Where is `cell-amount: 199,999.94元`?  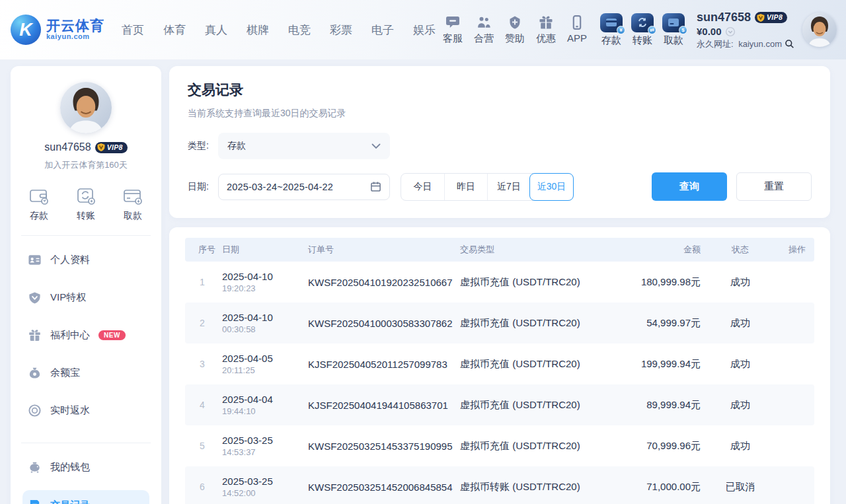 cell-amount: 199,999.94元 is located at coordinates (656, 365).